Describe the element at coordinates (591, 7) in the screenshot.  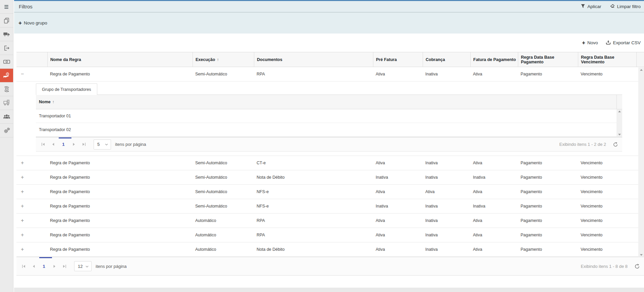
I see `apply-filter-button: Aplicar` at that location.